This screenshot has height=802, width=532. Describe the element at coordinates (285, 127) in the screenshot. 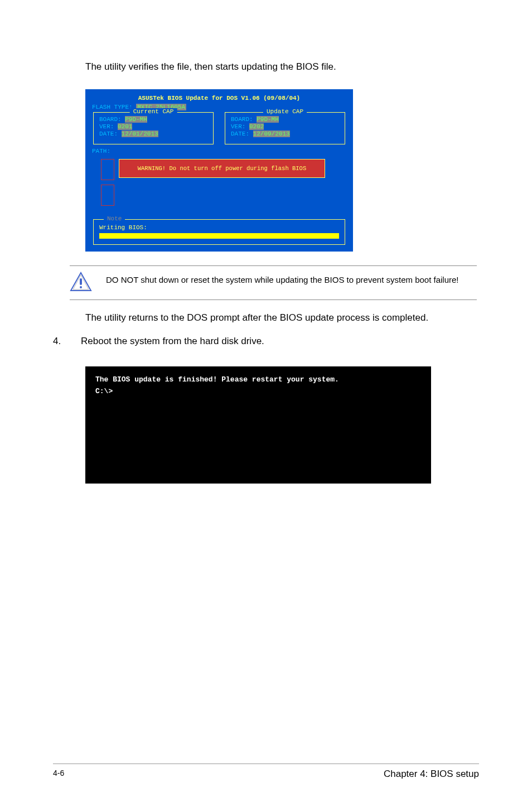

I see `update-ver-line: VER: 0202` at that location.